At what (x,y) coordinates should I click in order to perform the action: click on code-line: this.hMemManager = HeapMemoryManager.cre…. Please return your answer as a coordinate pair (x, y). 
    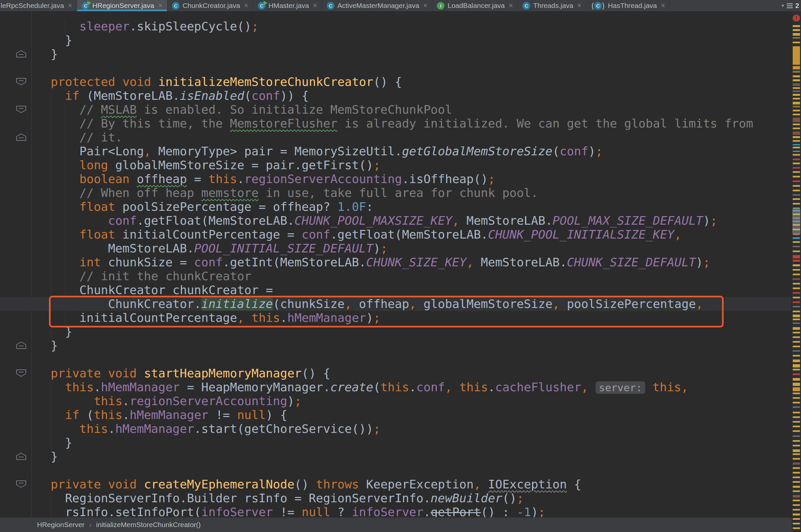
    Looking at the image, I should click on (396, 387).